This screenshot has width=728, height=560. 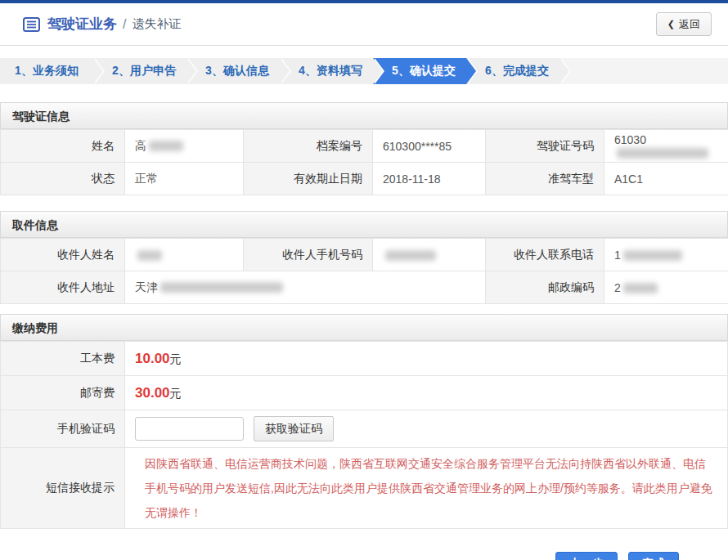 What do you see at coordinates (365, 393) in the screenshot?
I see `table-row: 邮寄费 30.00元` at bounding box center [365, 393].